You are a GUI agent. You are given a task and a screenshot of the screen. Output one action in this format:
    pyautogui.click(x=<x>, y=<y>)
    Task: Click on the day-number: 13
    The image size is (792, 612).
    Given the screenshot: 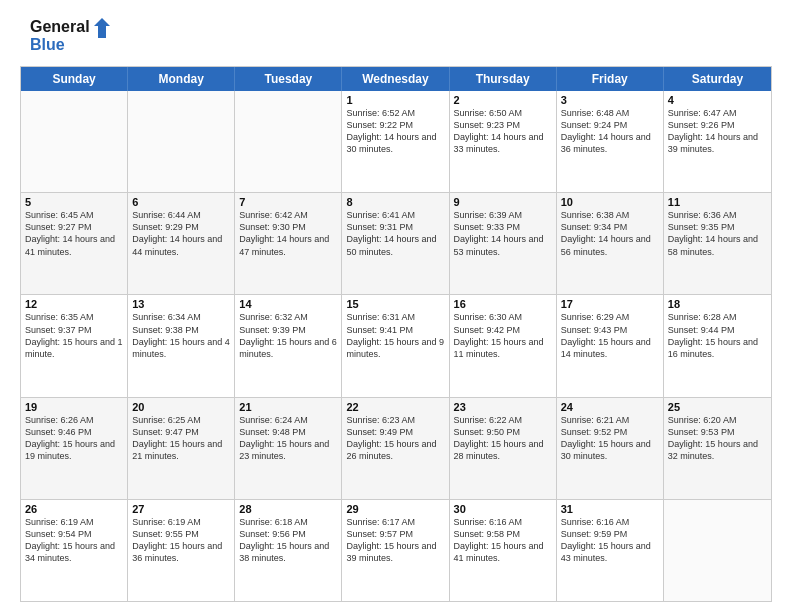 What is the action you would take?
    pyautogui.click(x=181, y=304)
    